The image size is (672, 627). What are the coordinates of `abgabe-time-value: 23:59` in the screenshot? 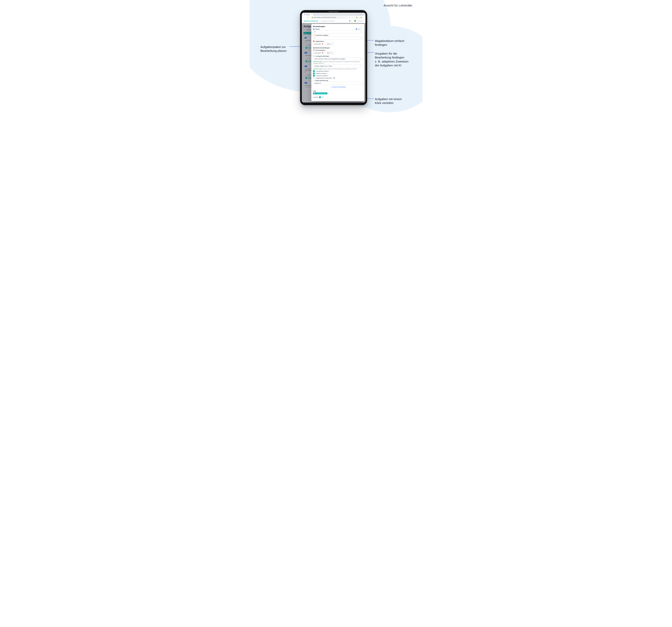 It's located at (329, 44).